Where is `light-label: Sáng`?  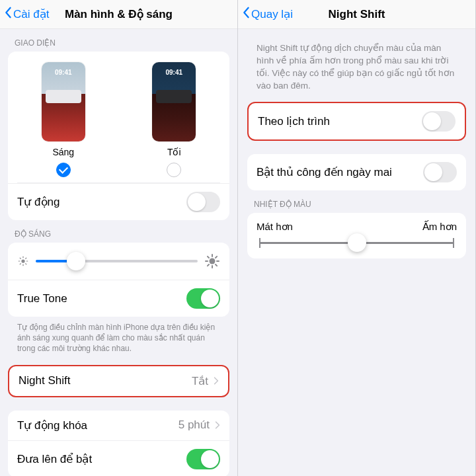 light-label: Sáng is located at coordinates (63, 152).